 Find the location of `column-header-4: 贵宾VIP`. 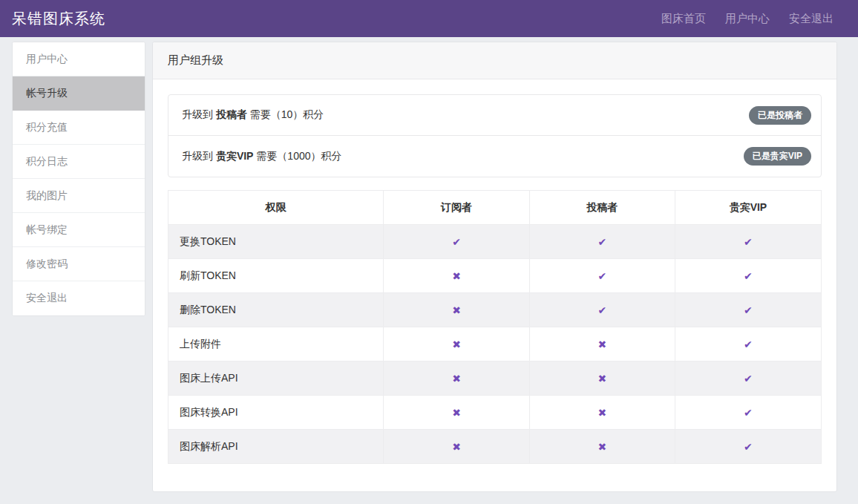

column-header-4: 贵宾VIP is located at coordinates (748, 208).